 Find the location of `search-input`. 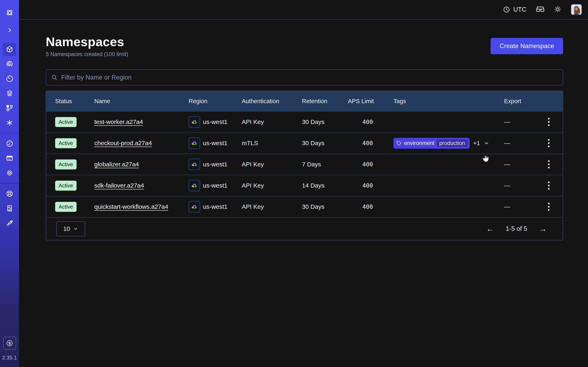

search-input is located at coordinates (310, 77).